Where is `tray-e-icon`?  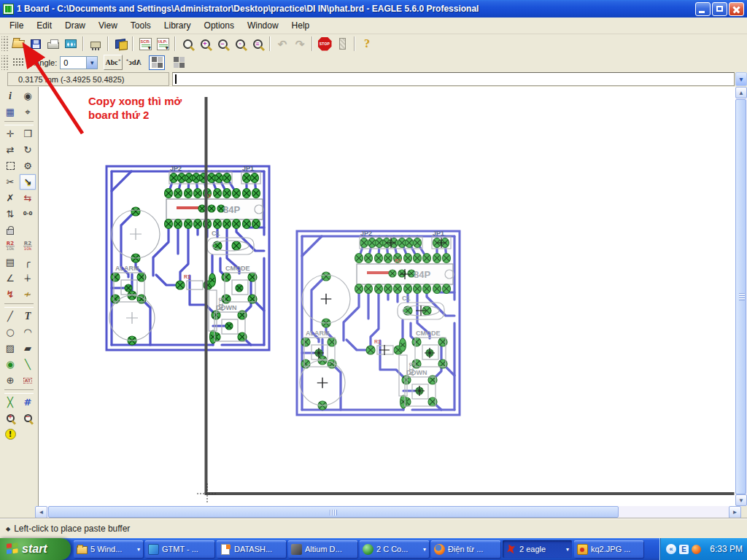
tray-e-icon is located at coordinates (684, 550).